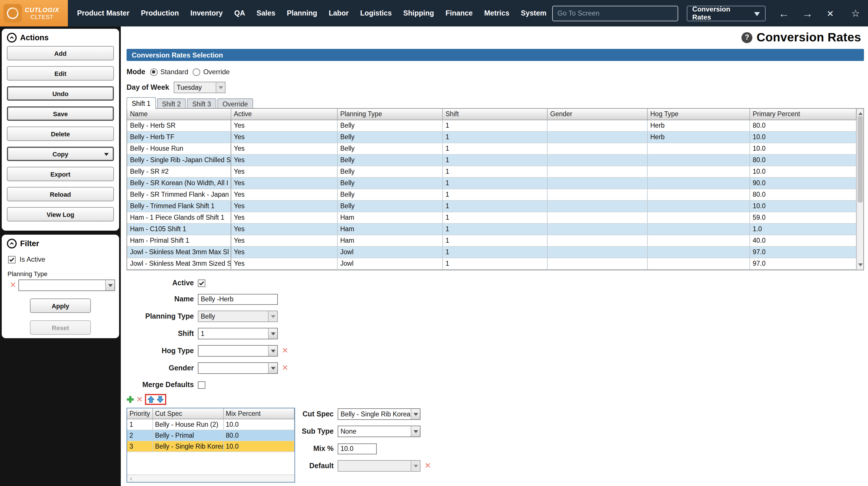  I want to click on clear-gender-icon: ✕, so click(285, 368).